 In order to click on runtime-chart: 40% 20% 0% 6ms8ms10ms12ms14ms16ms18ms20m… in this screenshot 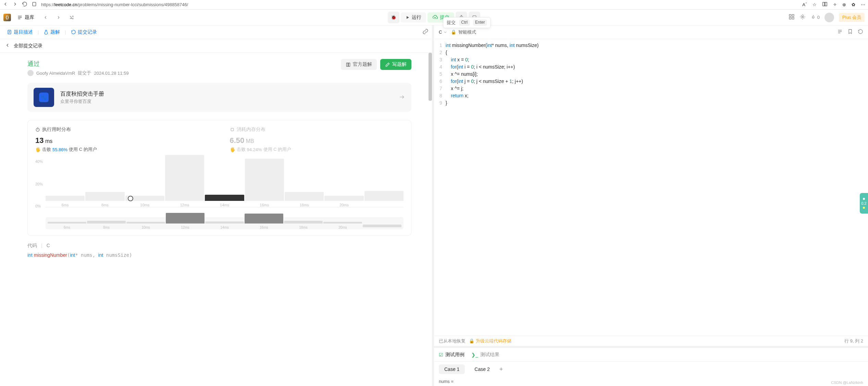, I will do `click(219, 187)`.